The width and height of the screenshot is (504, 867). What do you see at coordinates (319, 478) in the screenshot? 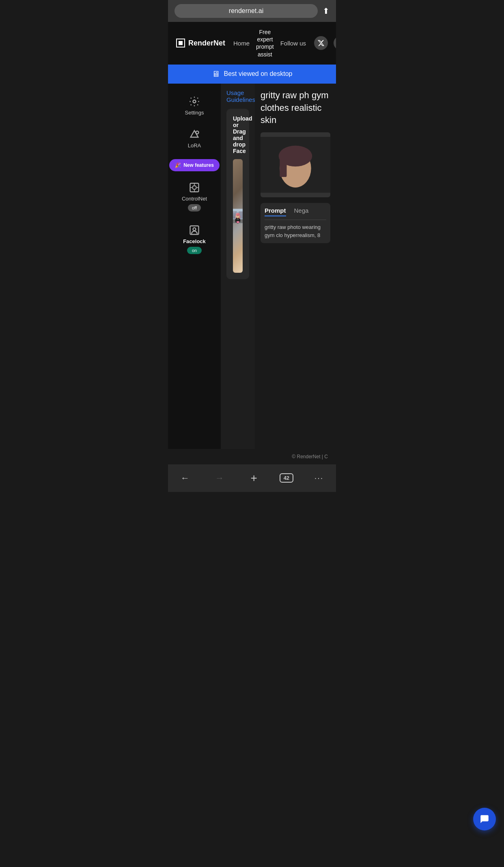
I see `more-button: ···` at bounding box center [319, 478].